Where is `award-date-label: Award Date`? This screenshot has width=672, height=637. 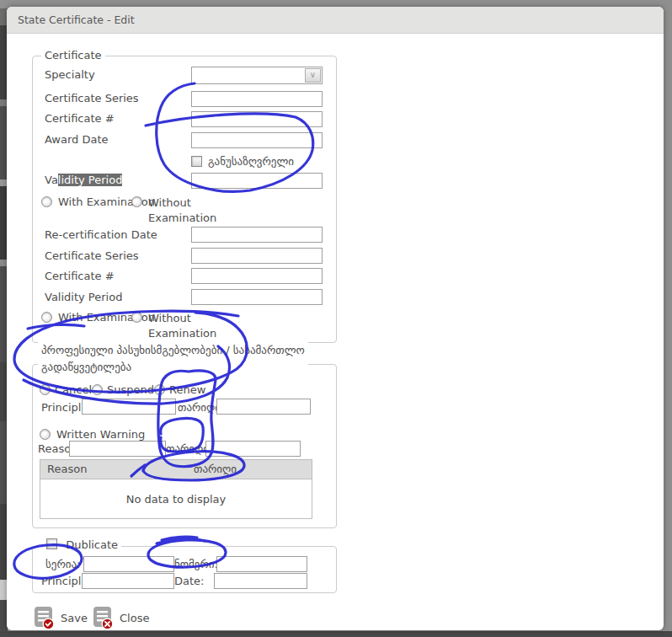
award-date-label: Award Date is located at coordinates (77, 140).